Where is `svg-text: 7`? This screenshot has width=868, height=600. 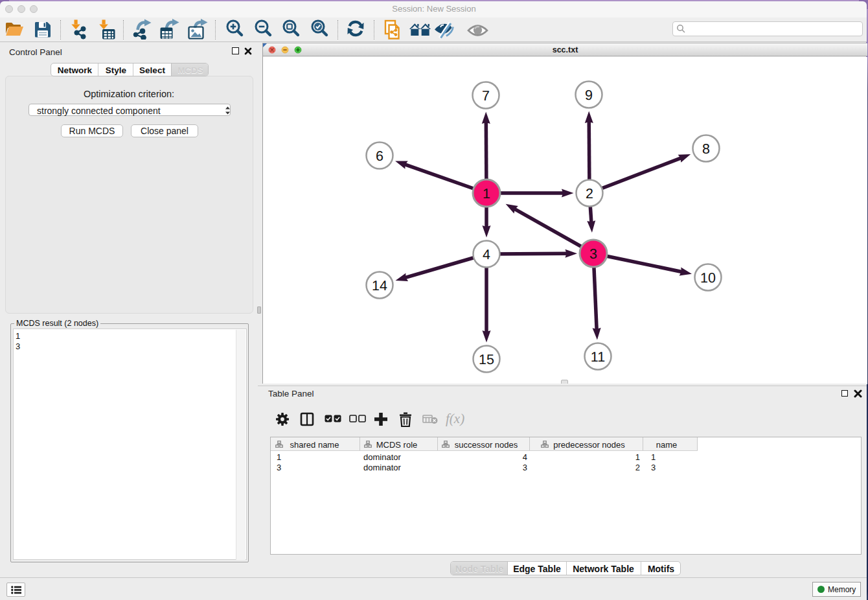
svg-text: 7 is located at coordinates (486, 96).